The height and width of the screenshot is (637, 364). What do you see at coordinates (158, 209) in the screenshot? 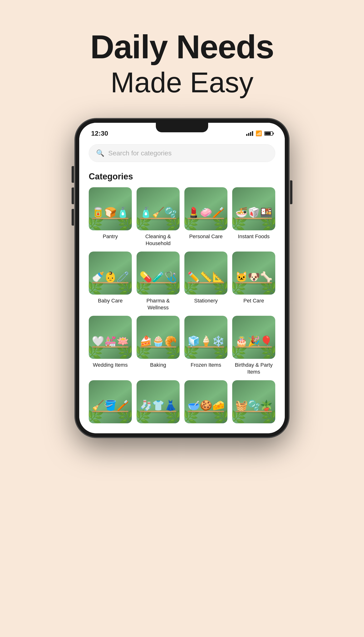
I see `category-cleaning-image: 🧴🧹🫧` at bounding box center [158, 209].